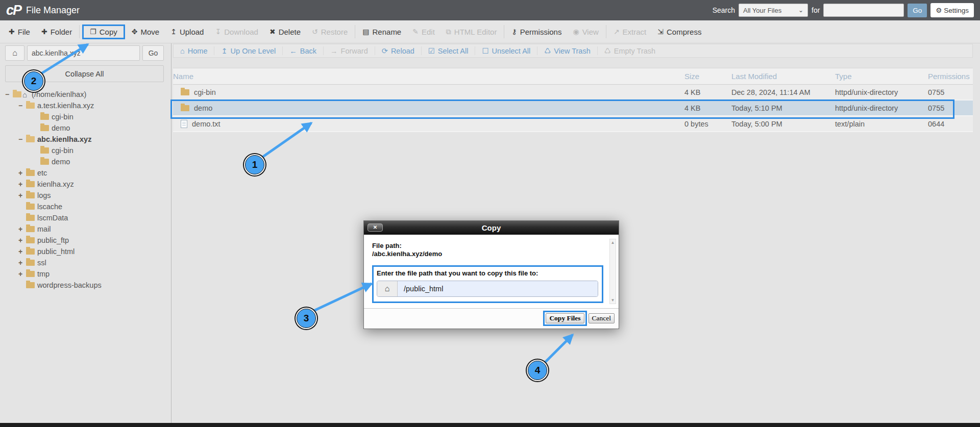 The height and width of the screenshot is (427, 980). Describe the element at coordinates (567, 51) in the screenshot. I see `nav-view-trash-button: ♺View Trash` at that location.